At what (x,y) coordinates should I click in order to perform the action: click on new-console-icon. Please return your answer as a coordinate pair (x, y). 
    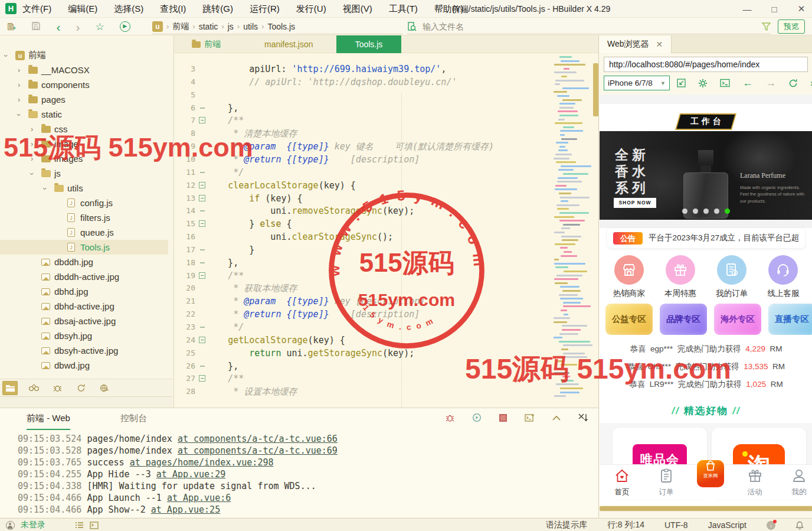
    Looking at the image, I should click on (530, 418).